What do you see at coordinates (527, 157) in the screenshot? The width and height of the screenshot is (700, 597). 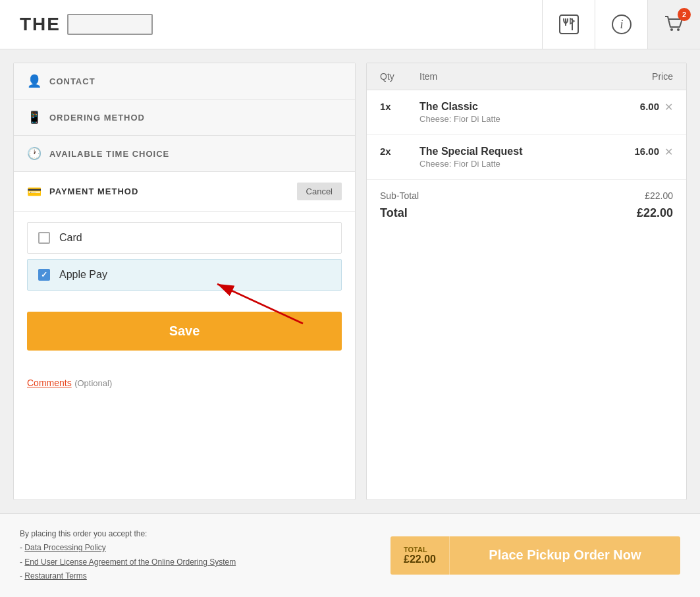 I see `table-row: 2x The Special Request Cheese: Fior Di L…` at bounding box center [527, 157].